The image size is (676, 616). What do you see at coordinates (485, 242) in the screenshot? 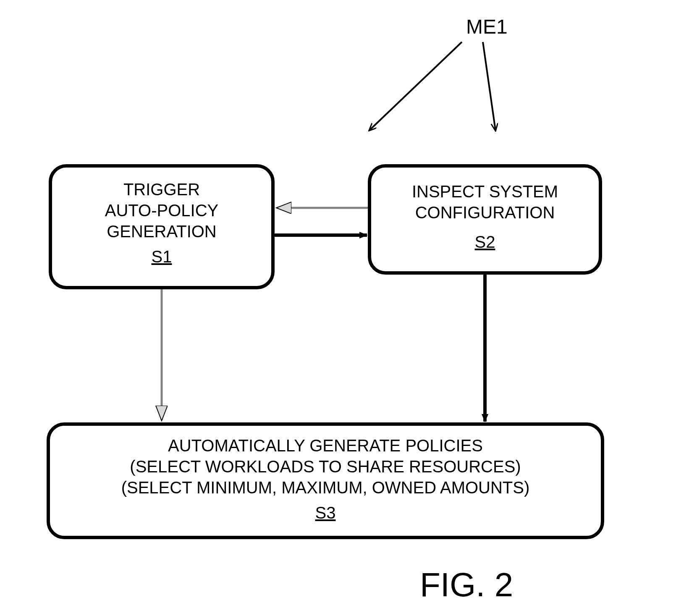
I see `box2-id: S2` at bounding box center [485, 242].